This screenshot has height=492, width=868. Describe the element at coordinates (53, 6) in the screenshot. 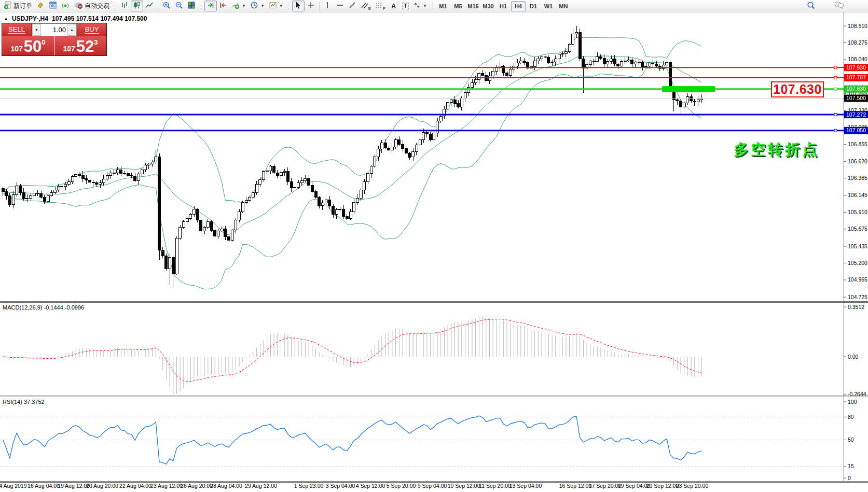

I see `chart-window-icon` at that location.